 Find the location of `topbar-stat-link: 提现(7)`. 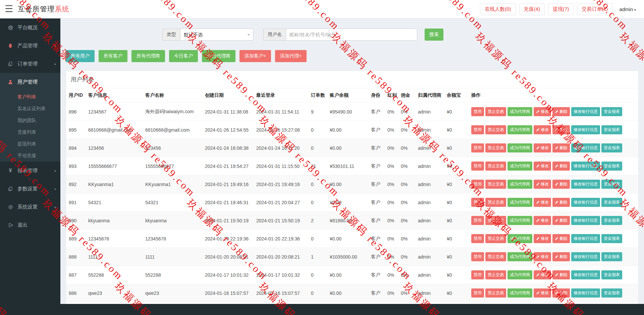

topbar-stat-link: 提现(7) is located at coordinates (561, 9).